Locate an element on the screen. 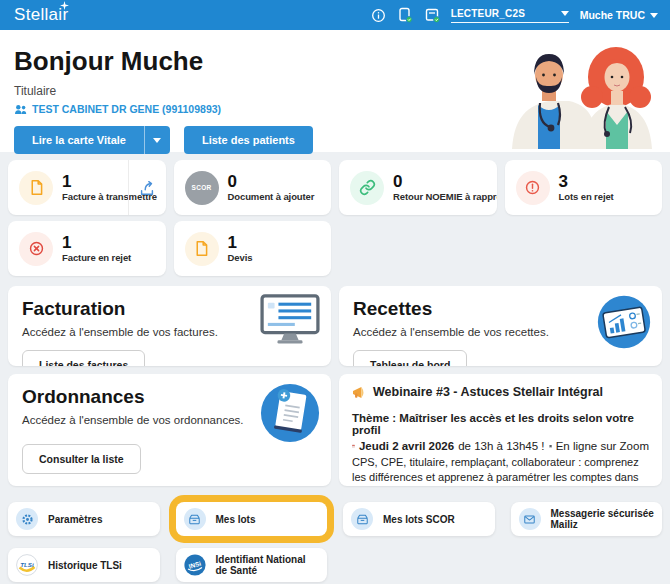 The width and height of the screenshot is (670, 584). shortcut-identifiant-national-sante: INSi Identifiant National de Santé is located at coordinates (252, 565).